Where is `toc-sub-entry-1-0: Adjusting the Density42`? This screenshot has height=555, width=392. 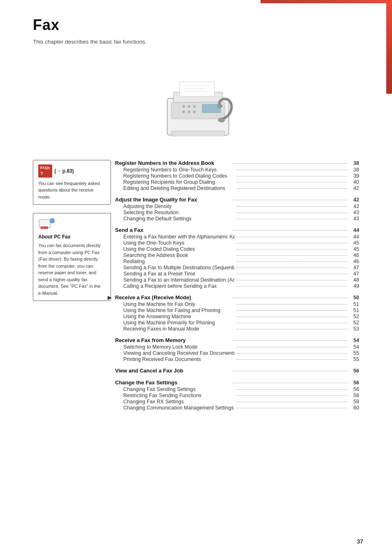
toc-sub-entry-1-0: Adjusting the Density42 is located at coordinates (237, 206).